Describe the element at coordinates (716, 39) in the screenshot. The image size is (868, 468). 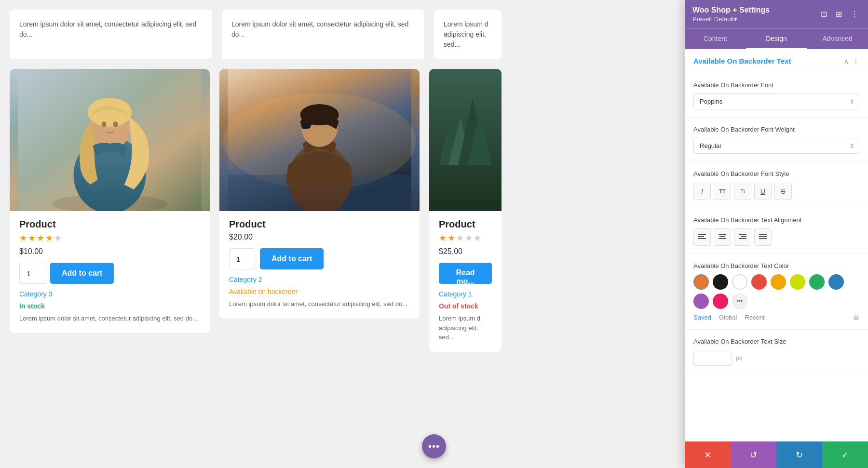
I see `tab-content: Content` at that location.